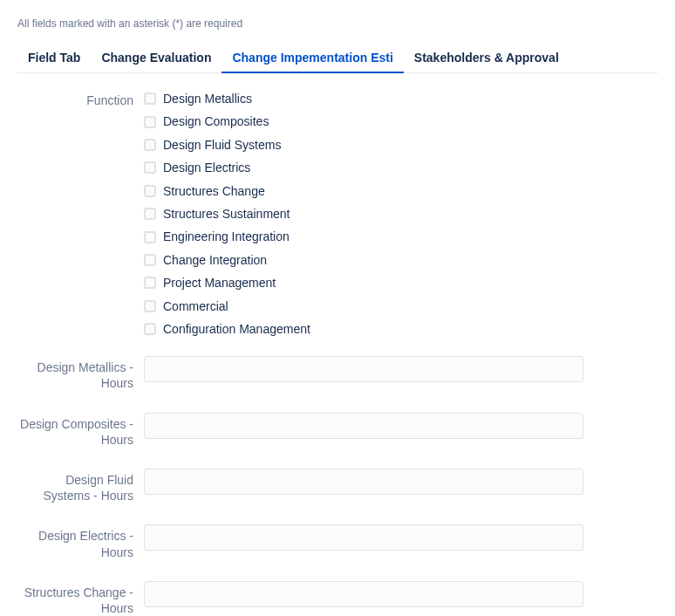  I want to click on function-option: Design Composites, so click(401, 121).